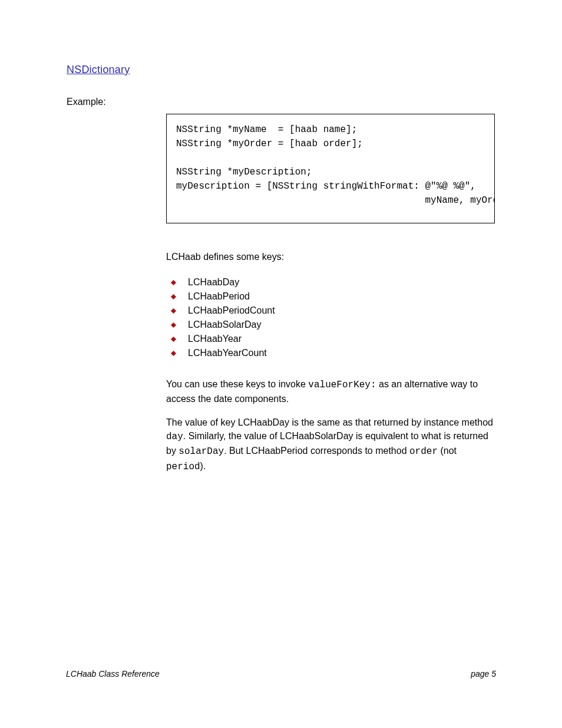  What do you see at coordinates (223, 311) in the screenshot?
I see `list-item: LCHaabPeriodCount` at bounding box center [223, 311].